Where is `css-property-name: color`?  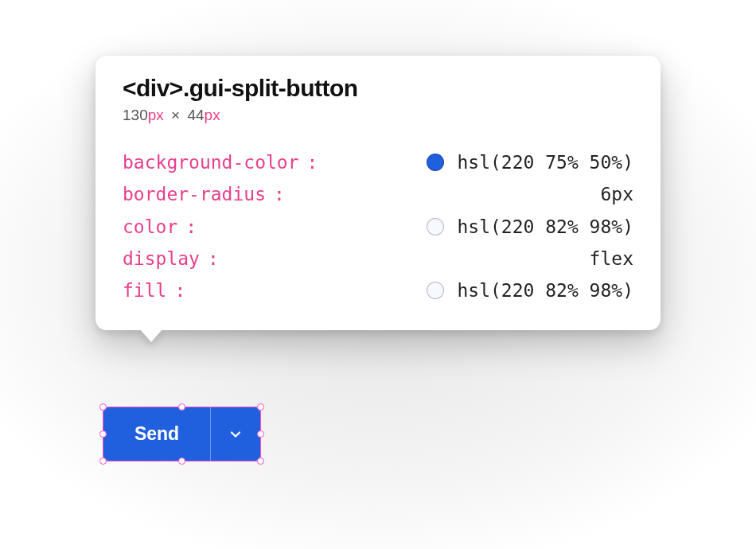 css-property-name: color is located at coordinates (150, 227).